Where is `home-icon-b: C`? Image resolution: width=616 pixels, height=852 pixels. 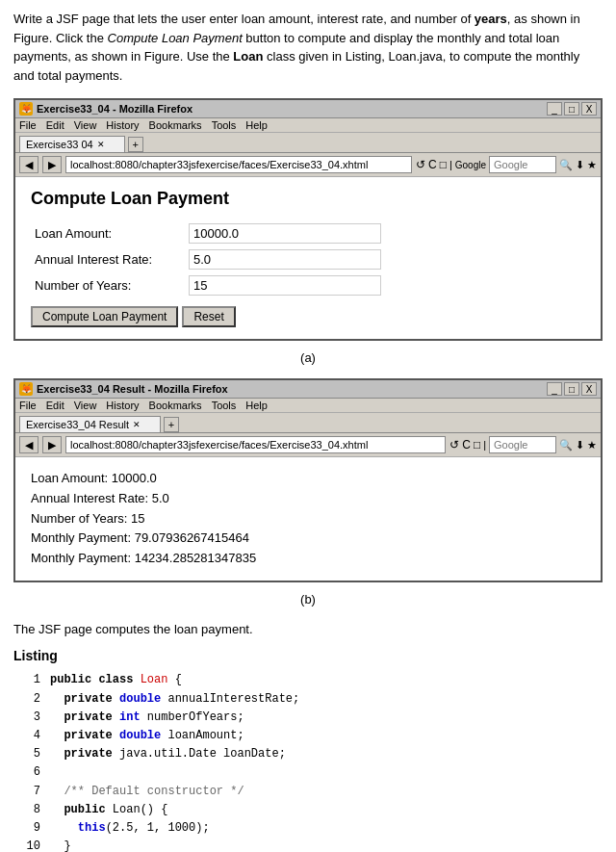
home-icon-b: C is located at coordinates (466, 445).